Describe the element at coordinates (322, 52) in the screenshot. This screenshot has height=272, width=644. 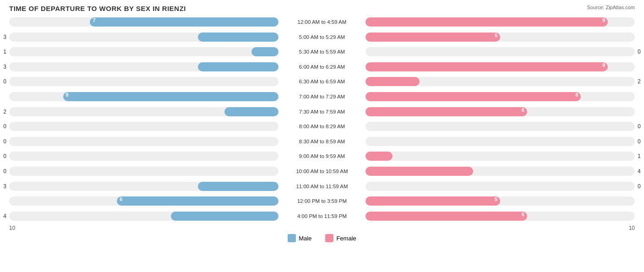
I see `time-label: 5:30 AM to 5:59 AM` at that location.